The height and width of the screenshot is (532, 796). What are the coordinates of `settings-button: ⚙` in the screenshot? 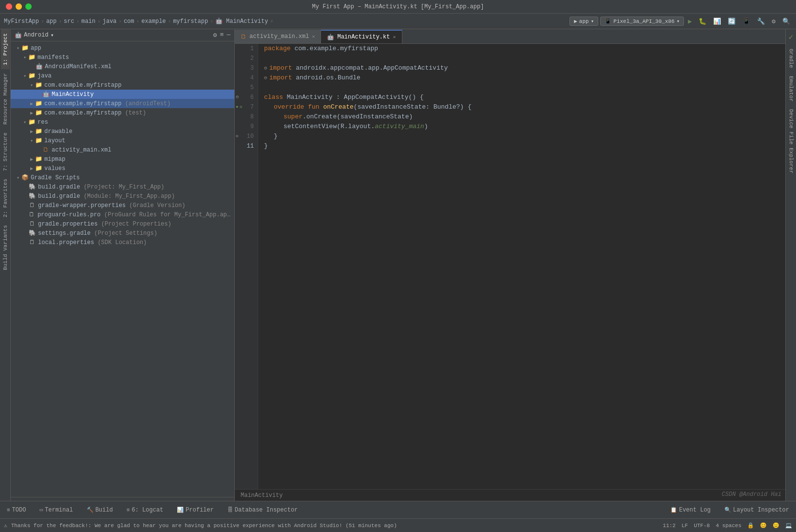 It's located at (774, 21).